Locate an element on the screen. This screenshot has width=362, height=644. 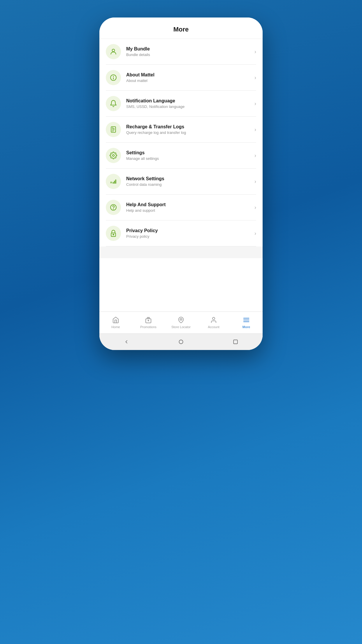
nav-item-promotions: Promotions is located at coordinates (148, 322).